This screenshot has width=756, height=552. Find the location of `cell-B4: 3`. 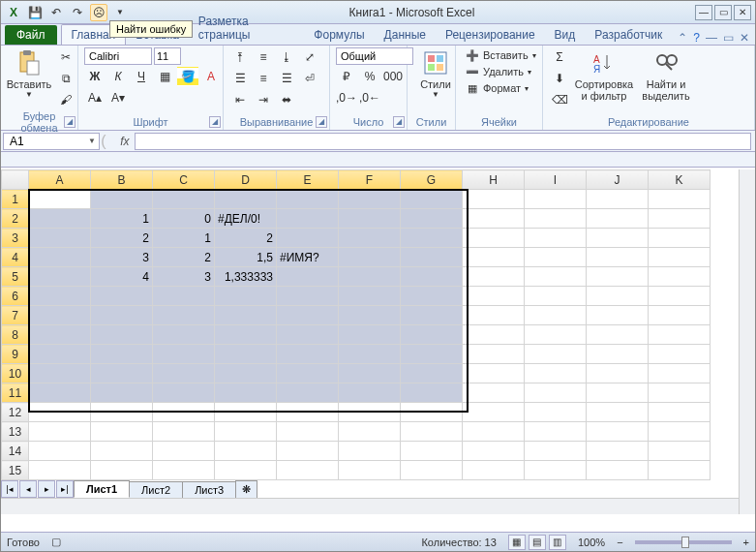

cell-B4: 3 is located at coordinates (122, 258).